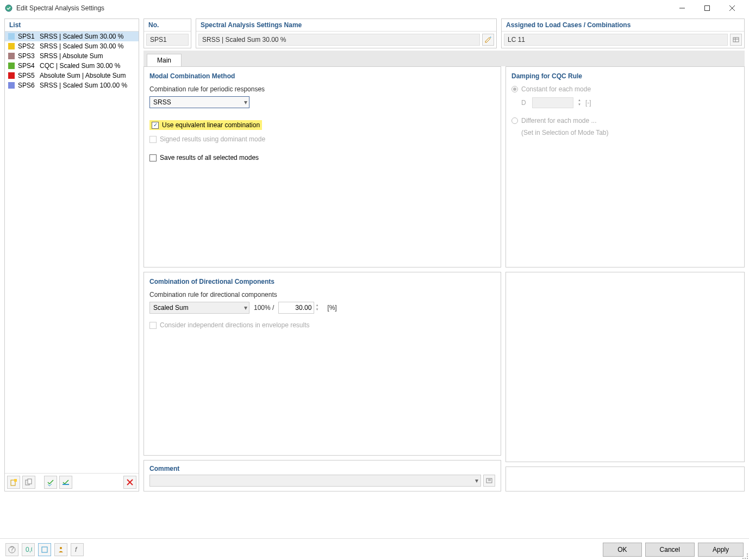 The height and width of the screenshot is (560, 749). What do you see at coordinates (213, 139) in the screenshot?
I see `signed-results-label: Signed results using dominant mode` at bounding box center [213, 139].